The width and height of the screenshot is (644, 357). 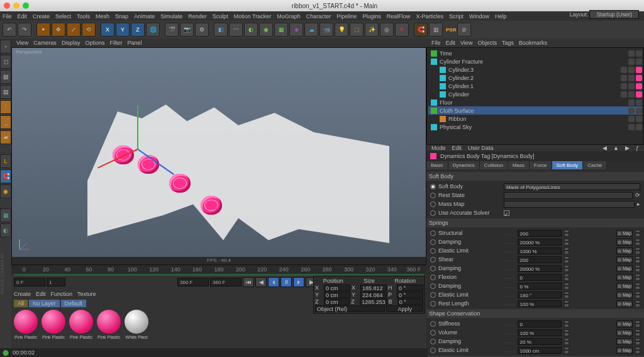 What do you see at coordinates (457, 16) in the screenshot?
I see `menu-script: Script` at bounding box center [457, 16].